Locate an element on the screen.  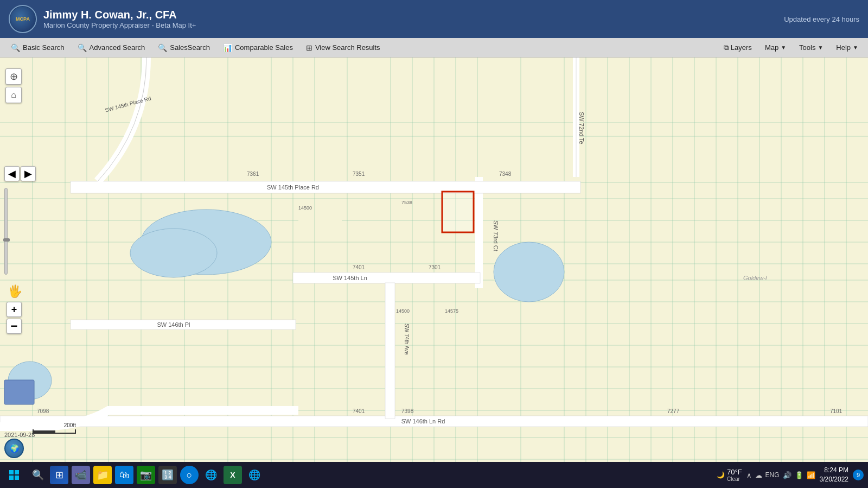
zoom-out-button: − is located at coordinates (14, 326).